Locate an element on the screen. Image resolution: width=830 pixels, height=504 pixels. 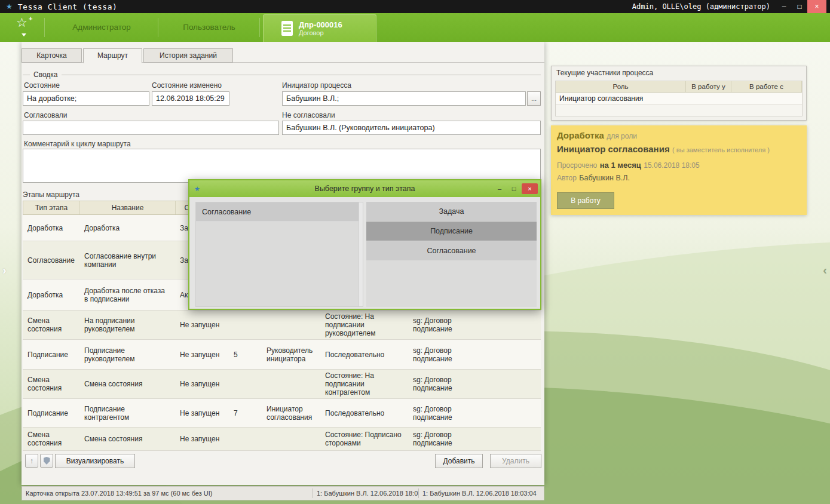
ribbon-tab-administrator: Администратор is located at coordinates (102, 27).